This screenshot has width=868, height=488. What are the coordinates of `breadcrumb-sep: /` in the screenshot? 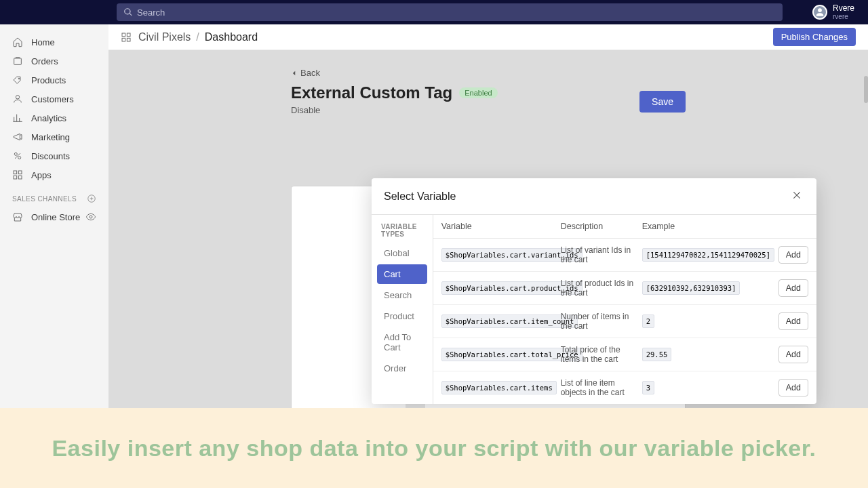 It's located at (197, 37).